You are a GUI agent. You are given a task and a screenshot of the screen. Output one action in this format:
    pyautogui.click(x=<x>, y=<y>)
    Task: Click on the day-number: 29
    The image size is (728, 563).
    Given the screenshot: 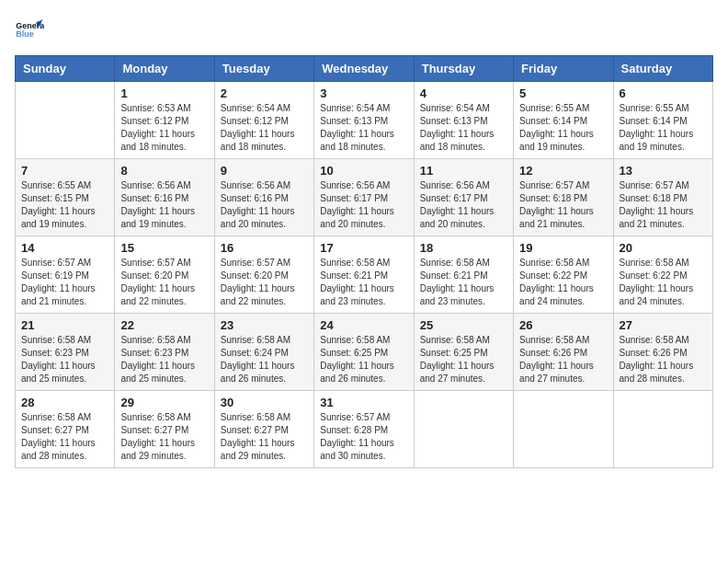 What is the action you would take?
    pyautogui.click(x=164, y=403)
    